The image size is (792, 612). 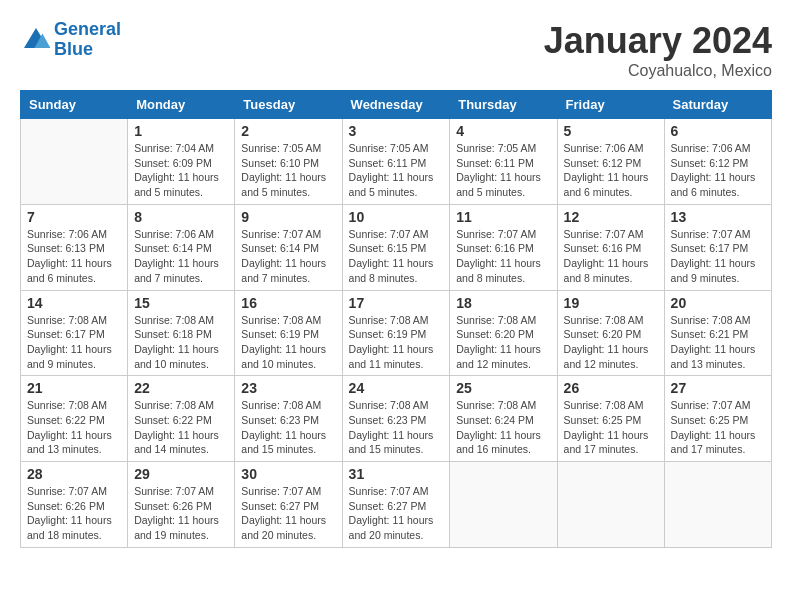 I want to click on calendar-cell: 22Sunrise: 7:08 AM Sunset: 6:22 PM Dayli…, so click(x=182, y=419).